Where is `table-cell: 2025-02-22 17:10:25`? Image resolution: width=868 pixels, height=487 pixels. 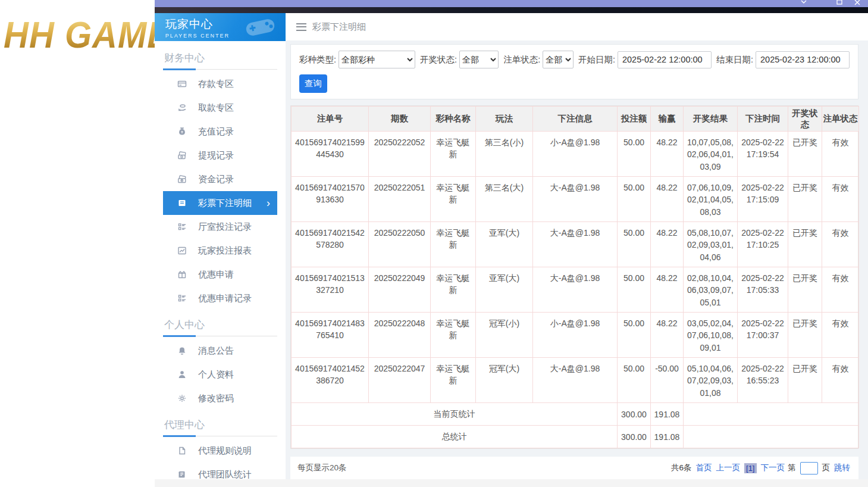 table-cell: 2025-02-22 17:10:25 is located at coordinates (763, 245).